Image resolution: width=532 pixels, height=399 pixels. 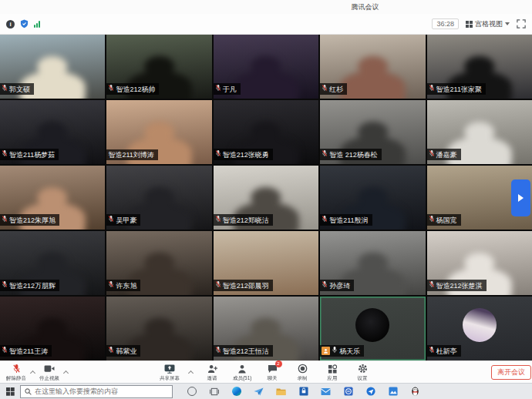 I want to click on paper-plane-icon, so click(x=259, y=391).